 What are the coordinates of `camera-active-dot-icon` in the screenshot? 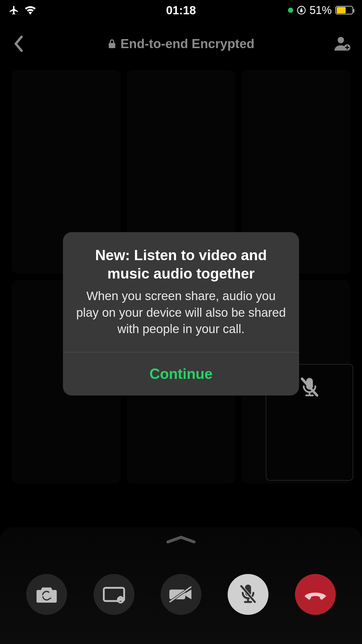 It's located at (291, 10).